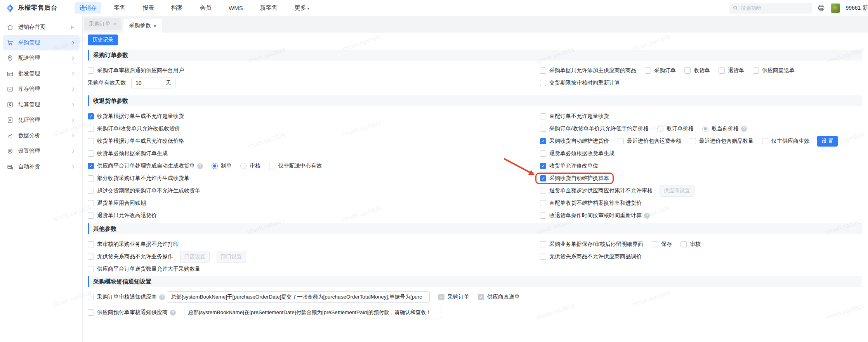 This screenshot has height=342, width=868. I want to click on sidebar-item-settlement: 结算管理, so click(41, 105).